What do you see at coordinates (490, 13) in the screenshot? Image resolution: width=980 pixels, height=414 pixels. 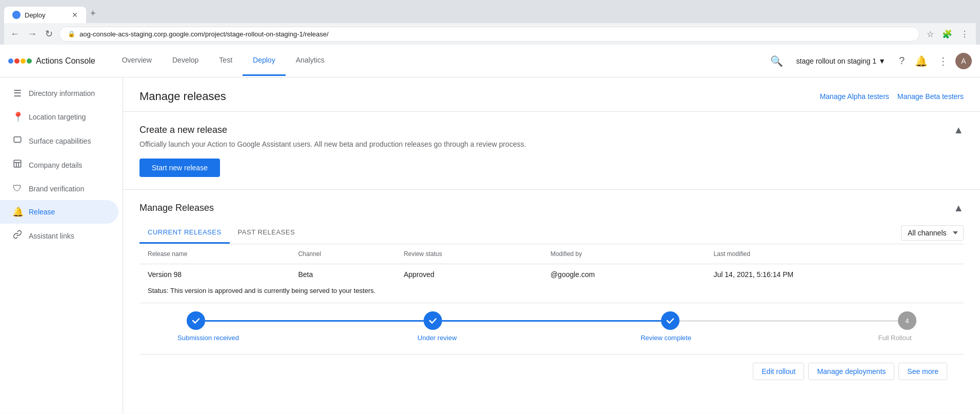 I see `browser-tabs: Deploy ✕ +` at bounding box center [490, 13].